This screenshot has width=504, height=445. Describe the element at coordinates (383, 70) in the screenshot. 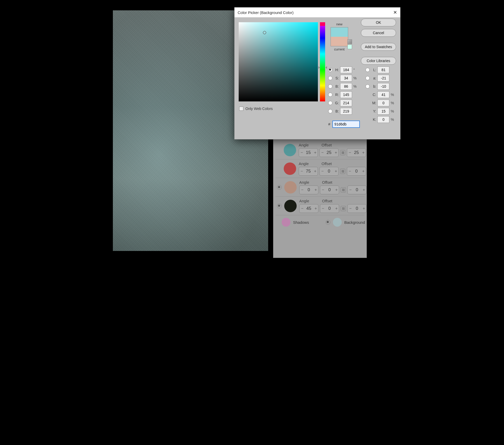

I see `l-input` at that location.